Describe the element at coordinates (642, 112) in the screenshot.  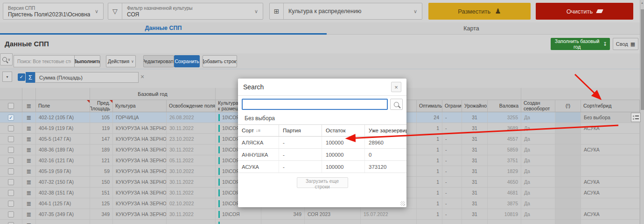
I see `vertical-scrollbar: ▴` at that location.